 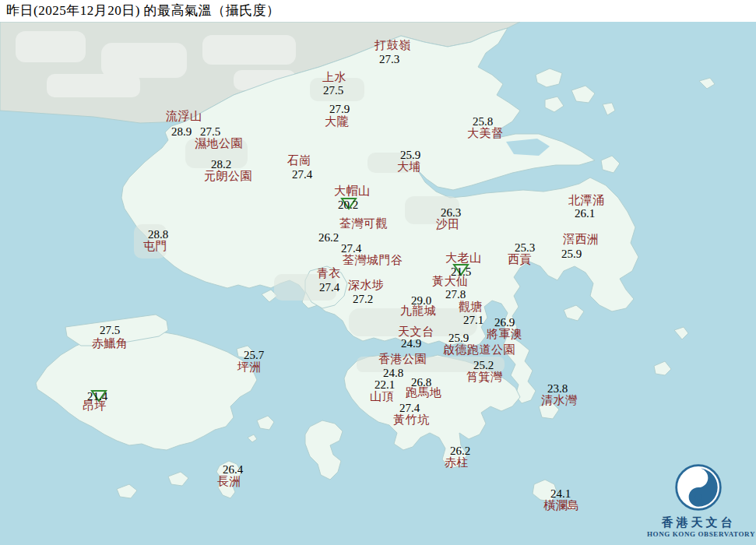 I want to click on hko-logo-chinese-name: 香港天文台, so click(x=698, y=522).